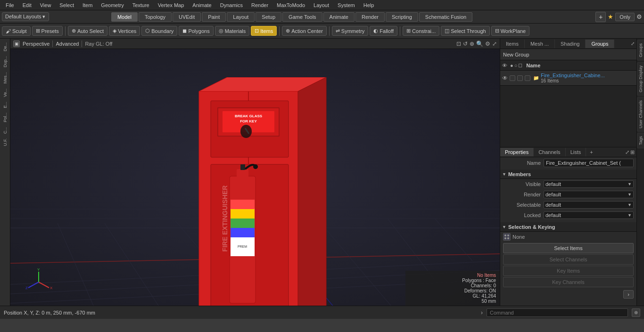 This screenshot has width=644, height=332. I want to click on symmetry-button: ⇌ Symmetry, so click(350, 31).